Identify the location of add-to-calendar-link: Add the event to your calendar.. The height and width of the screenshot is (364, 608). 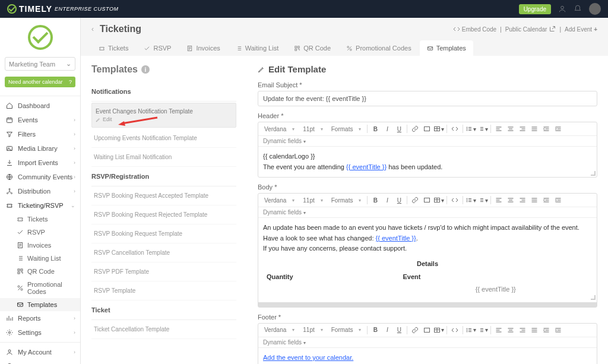
(308, 357).